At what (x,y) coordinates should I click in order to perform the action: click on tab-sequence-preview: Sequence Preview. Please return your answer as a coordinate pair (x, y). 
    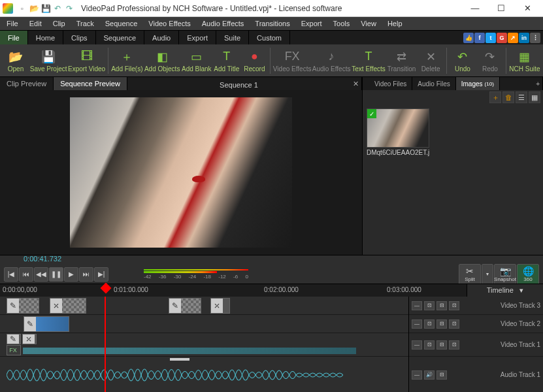
    Looking at the image, I should click on (90, 84).